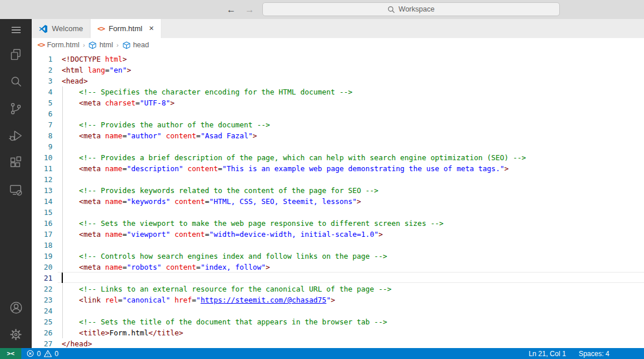  What do you see at coordinates (338, 190) in the screenshot?
I see `code-line: 13 <!-- Provides keywords related to the…` at bounding box center [338, 190].